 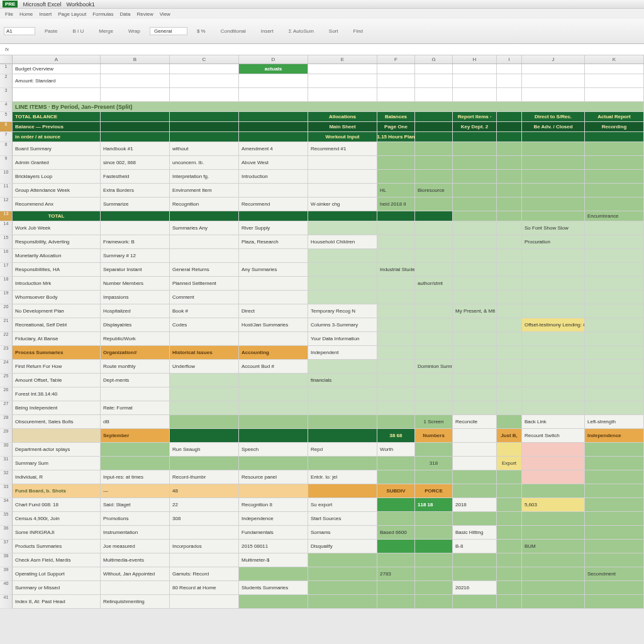 I want to click on name-box: A1, so click(x=19, y=31).